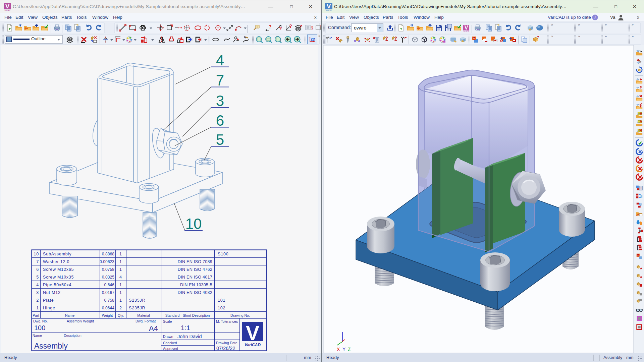 The height and width of the screenshot is (362, 644). Describe the element at coordinates (108, 277) in the screenshot. I see `svg-text: 0.0325` at that location.